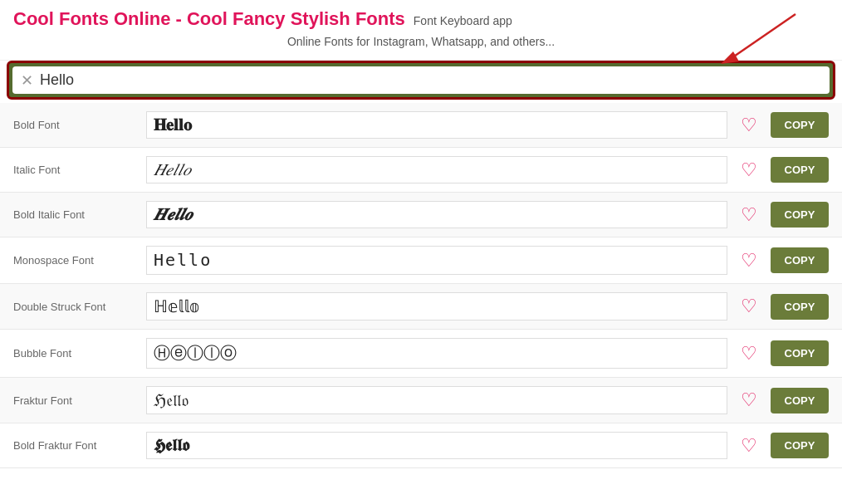  What do you see at coordinates (800, 214) in the screenshot?
I see `copy-button-bold-italic: COPY` at bounding box center [800, 214].